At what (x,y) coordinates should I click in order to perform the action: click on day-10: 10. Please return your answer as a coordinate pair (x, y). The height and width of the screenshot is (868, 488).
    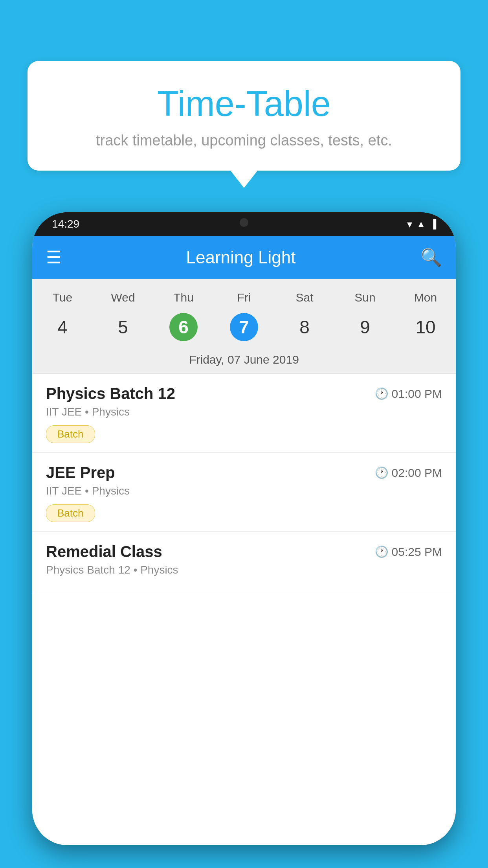
    Looking at the image, I should click on (426, 327).